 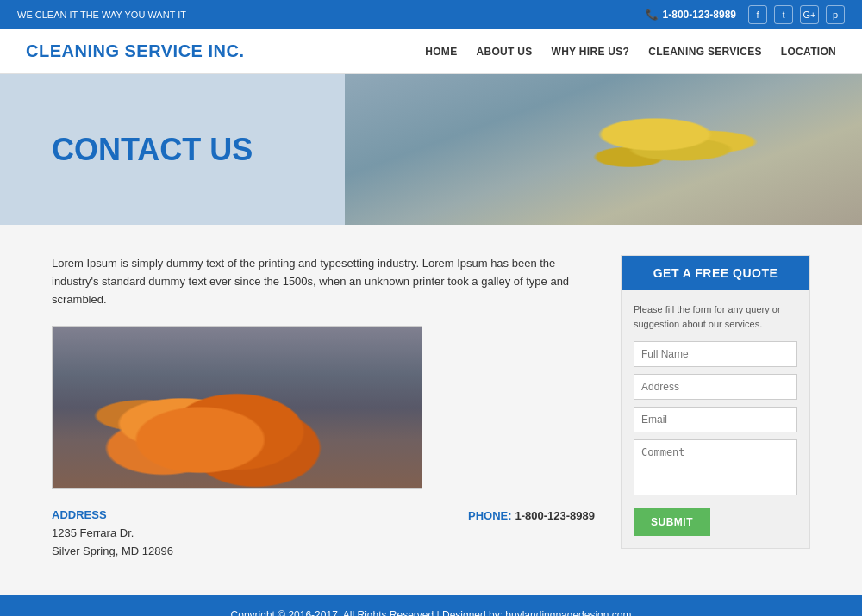 What do you see at coordinates (112, 515) in the screenshot?
I see `address-label: ADDRESS` at bounding box center [112, 515].